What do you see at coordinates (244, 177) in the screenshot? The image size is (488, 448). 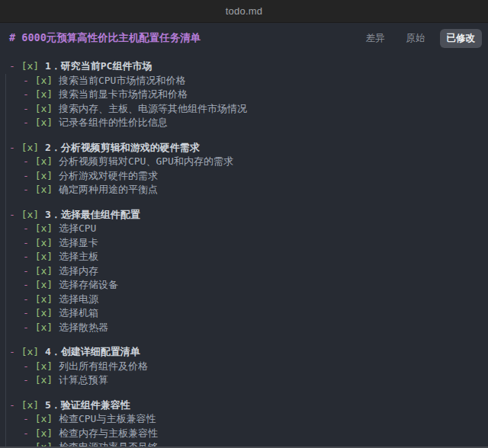 I see `task-item-row: - [x] 分析游戏对硬件的需求` at bounding box center [244, 177].